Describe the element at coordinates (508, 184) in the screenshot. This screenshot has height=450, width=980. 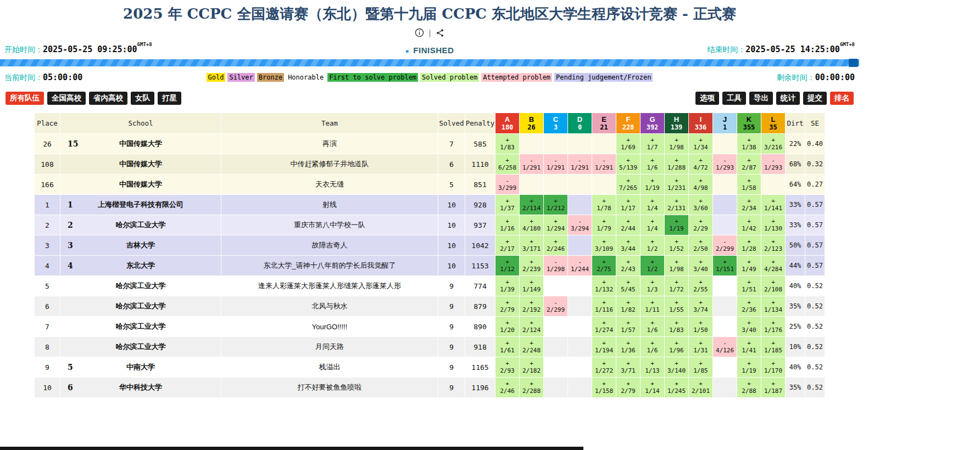
I see `problem-cell: -3/299` at that location.